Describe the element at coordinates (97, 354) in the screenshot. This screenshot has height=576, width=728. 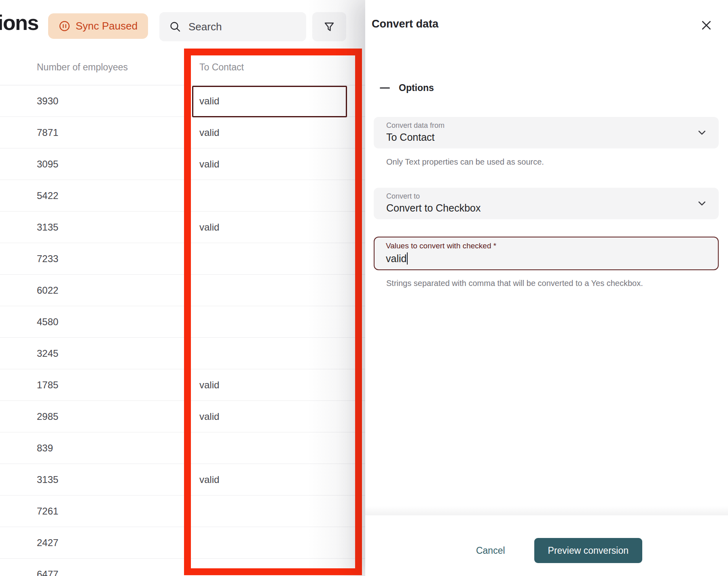
I see `cell-employees: 3245` at that location.